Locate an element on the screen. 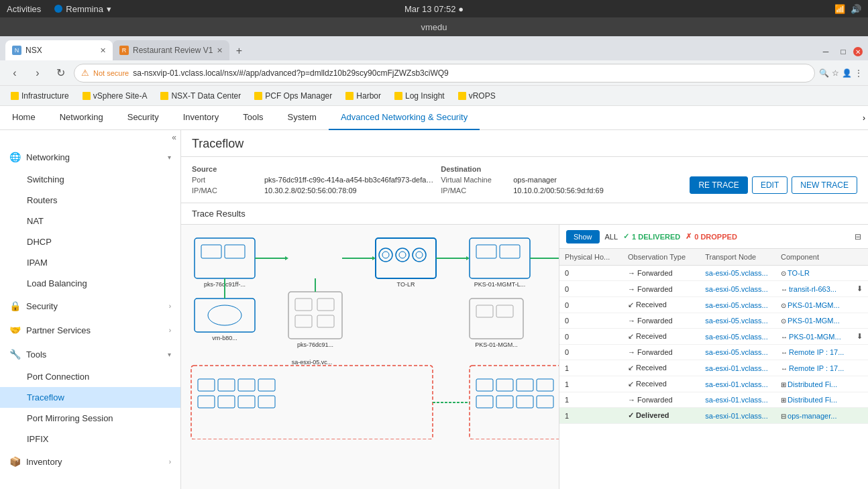 The width and height of the screenshot is (868, 489). new-tab-button: + is located at coordinates (239, 51).